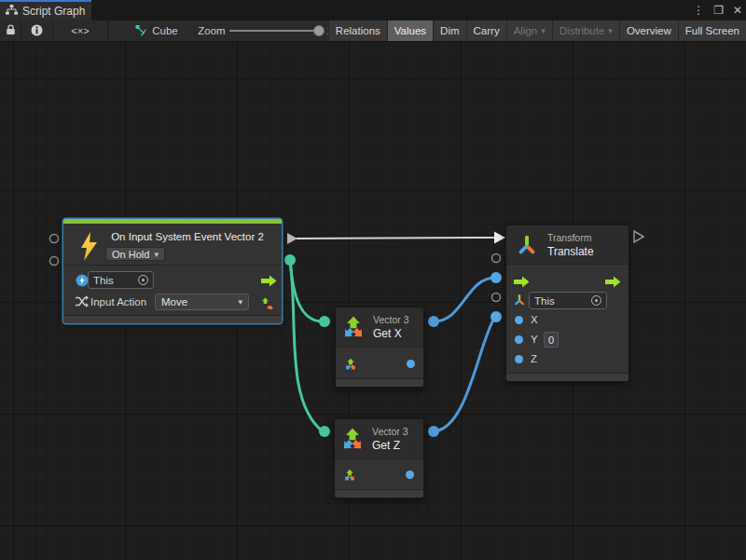 This screenshot has height=560, width=746. Describe the element at coordinates (533, 359) in the screenshot. I see `z-port-label: Z` at that location.